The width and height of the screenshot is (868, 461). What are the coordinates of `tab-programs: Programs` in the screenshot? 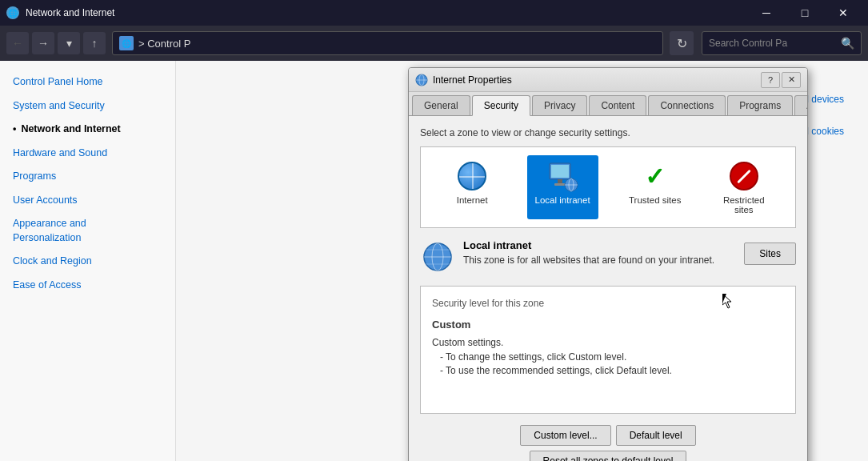 It's located at (760, 106).